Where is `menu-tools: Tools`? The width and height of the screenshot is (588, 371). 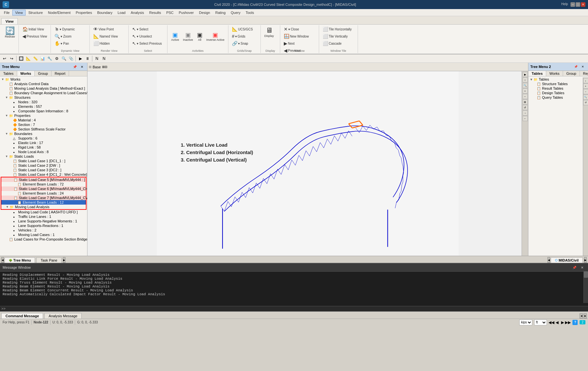 menu-tools: Tools is located at coordinates (250, 13).